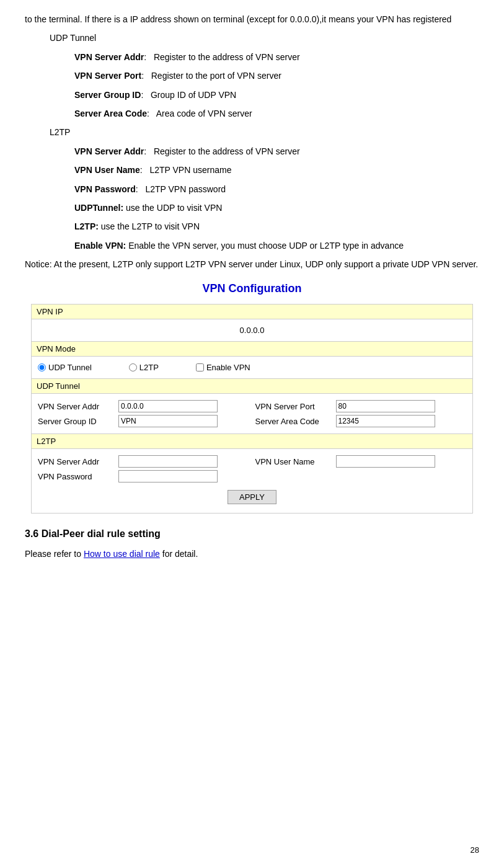  What do you see at coordinates (264, 132) in the screenshot?
I see `l2tp-label: L2TP` at bounding box center [264, 132].